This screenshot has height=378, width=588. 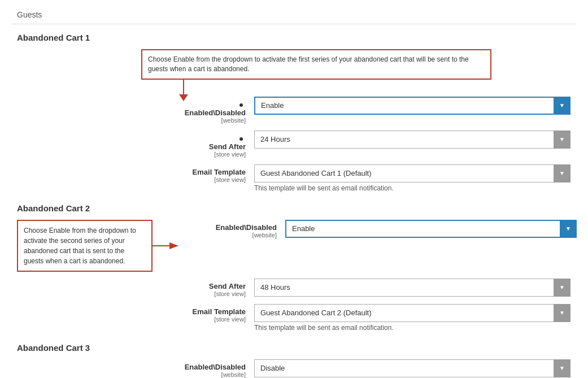 I want to click on cart2-title: Abandoned Cart 2, so click(x=294, y=208).